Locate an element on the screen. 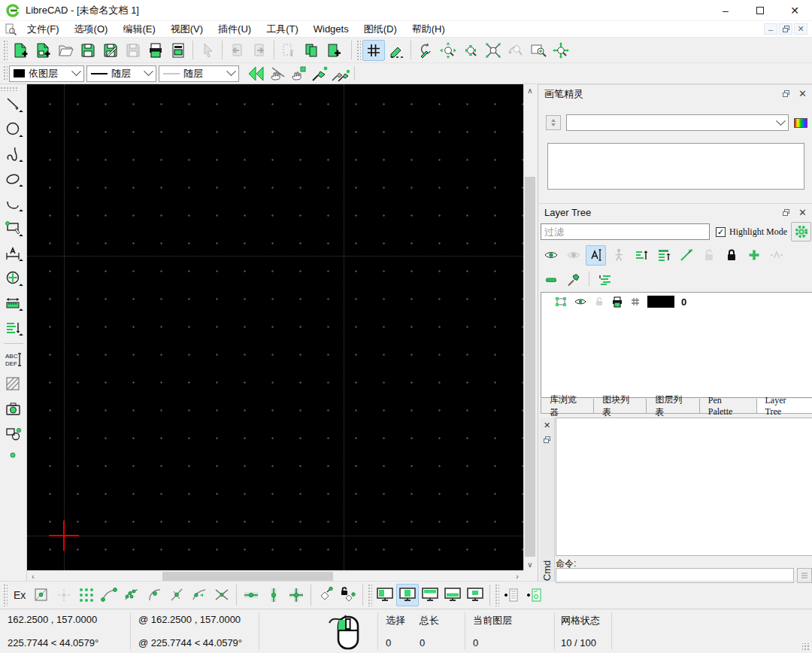 The image size is (812, 653). color-palette-button is located at coordinates (801, 123).